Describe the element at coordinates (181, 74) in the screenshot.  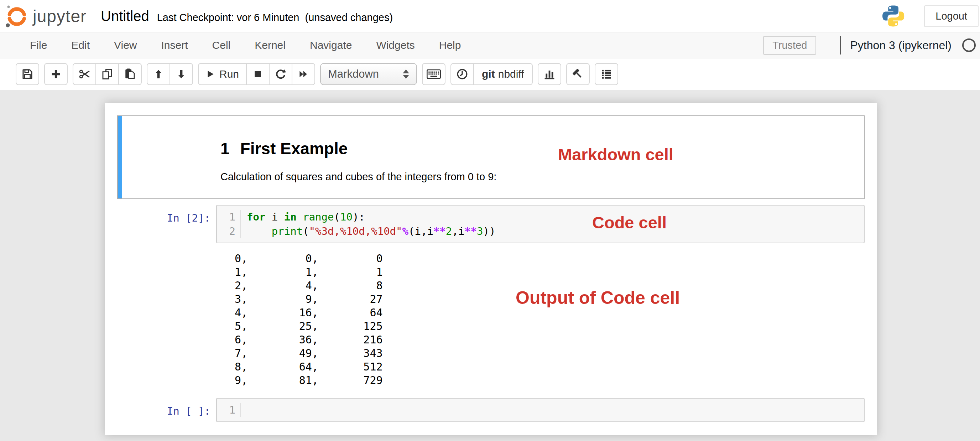
I see `move-cell-down-button` at that location.